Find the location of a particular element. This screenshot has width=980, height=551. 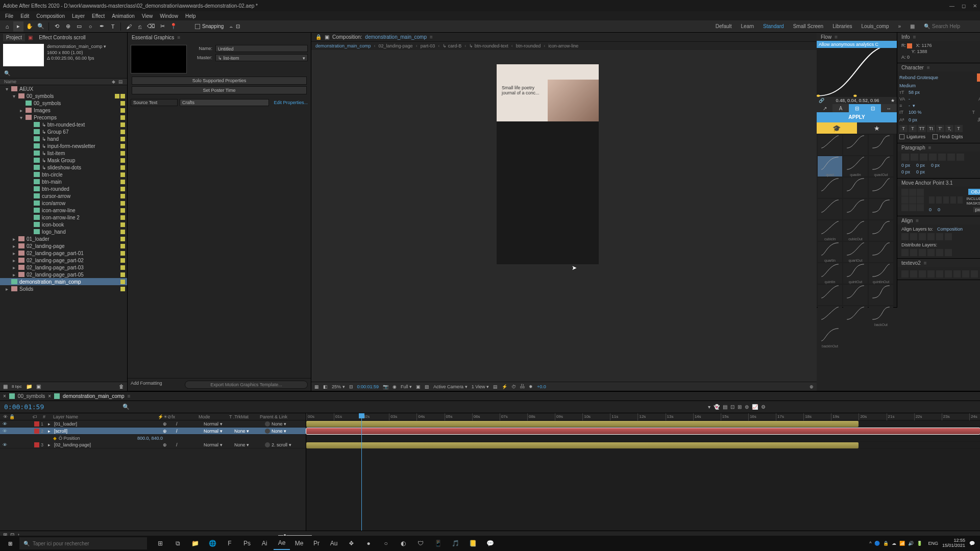

tray-notifications-icon: 💬 is located at coordinates (972, 543).